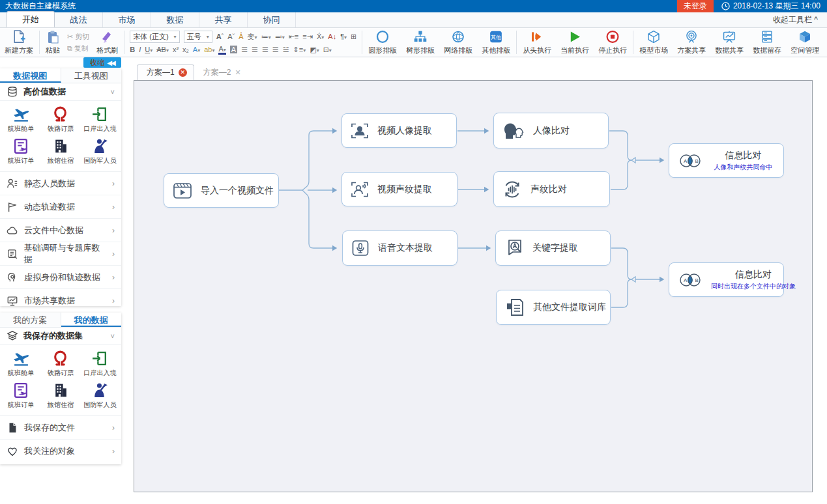  Describe the element at coordinates (233, 49) in the screenshot. I see `char-shading-button: A` at that location.